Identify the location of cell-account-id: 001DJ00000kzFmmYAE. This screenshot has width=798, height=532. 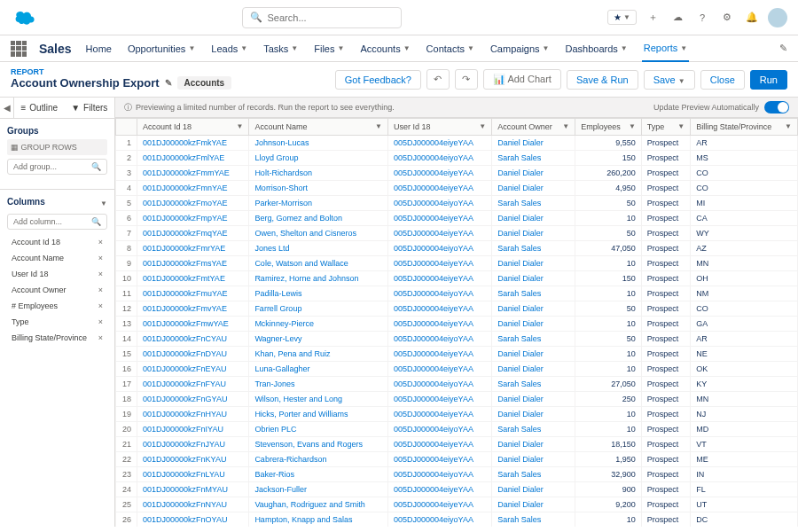
(193, 174).